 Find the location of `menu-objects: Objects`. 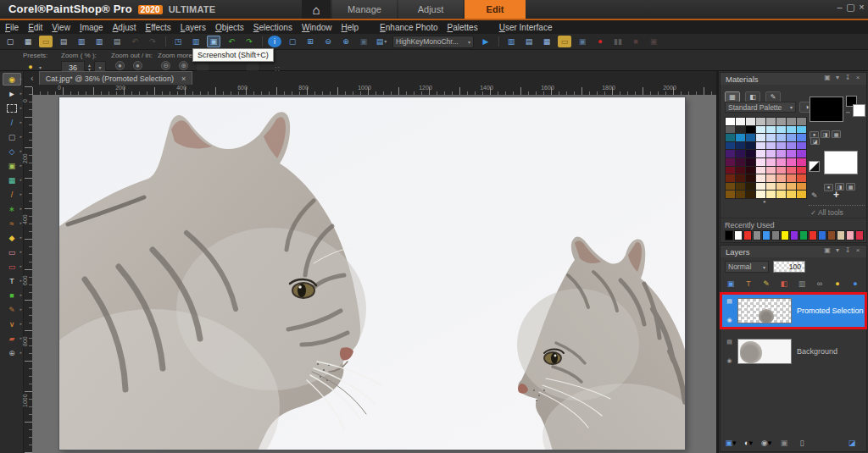

menu-objects: Objects is located at coordinates (230, 27).